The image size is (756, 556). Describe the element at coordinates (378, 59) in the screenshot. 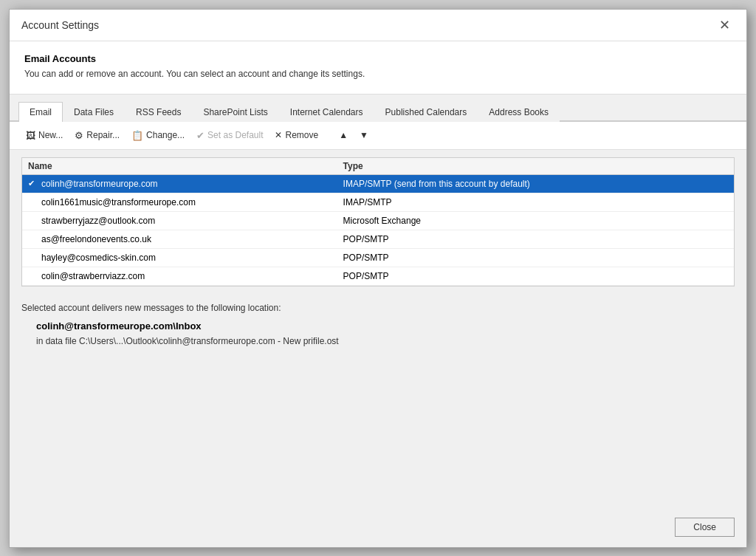

I see `section-heading: Email Accounts` at that location.